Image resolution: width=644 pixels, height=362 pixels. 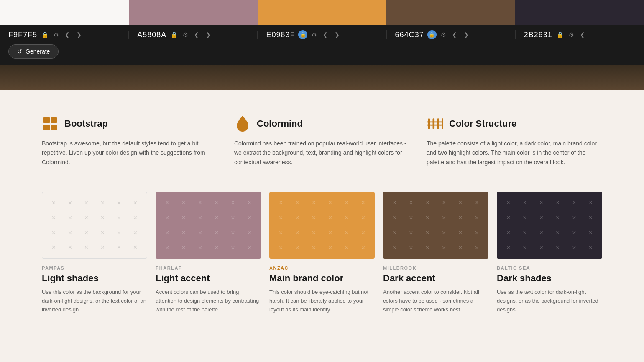 What do you see at coordinates (436, 278) in the screenshot?
I see `color-label-dark-accent: Dark accent` at bounding box center [436, 278].